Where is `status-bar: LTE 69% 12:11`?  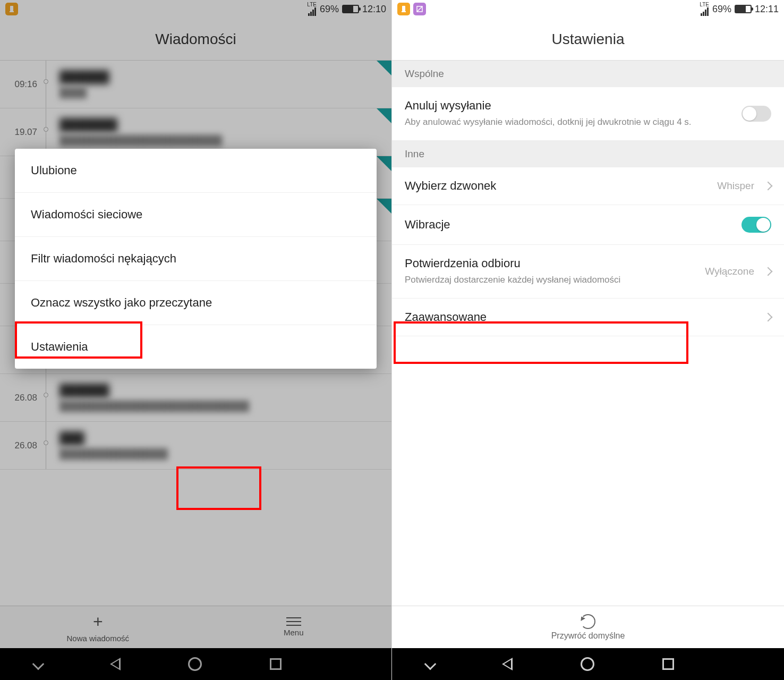 status-bar: LTE 69% 12:11 is located at coordinates (588, 9).